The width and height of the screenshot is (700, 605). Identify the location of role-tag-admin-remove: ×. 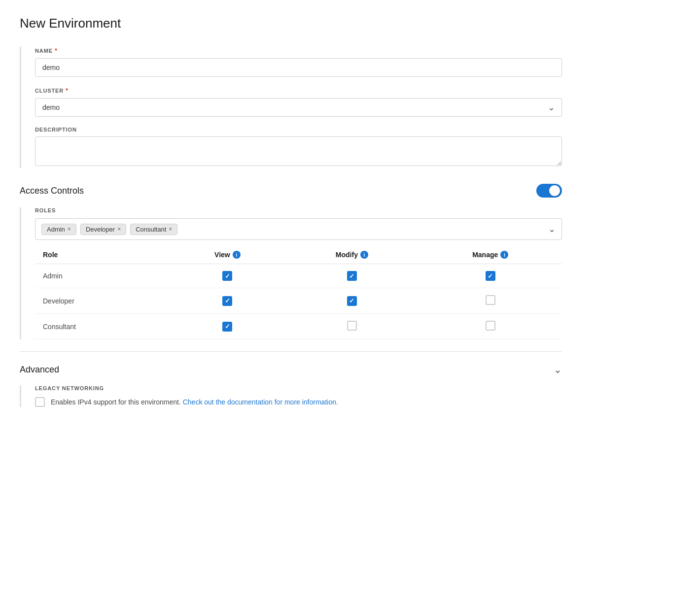
(69, 229).